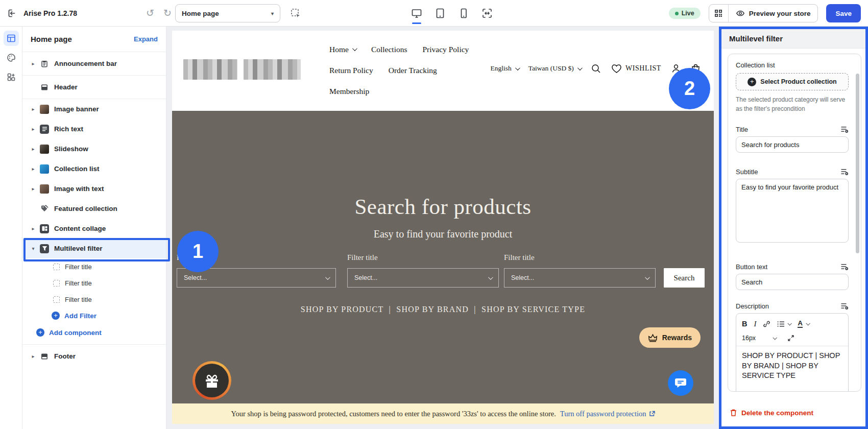 The image size is (868, 429). Describe the element at coordinates (719, 13) in the screenshot. I see `qr-code-icon` at that location.